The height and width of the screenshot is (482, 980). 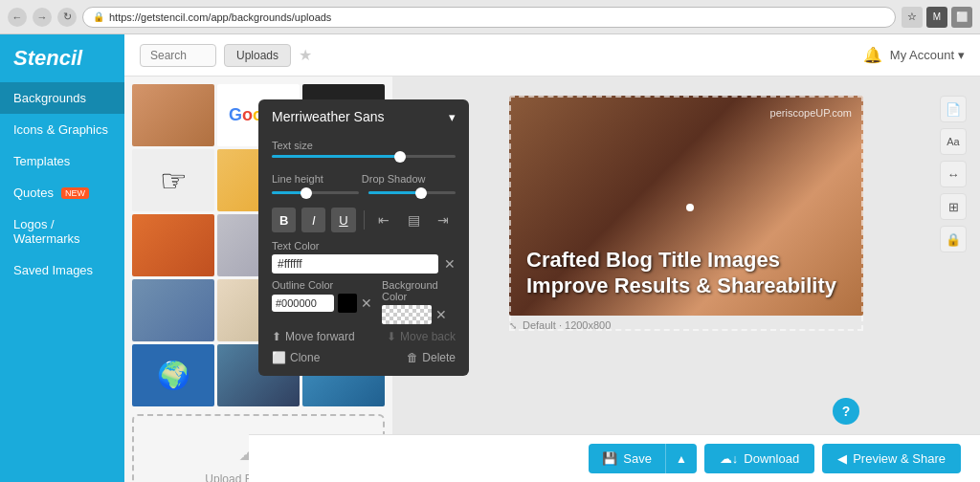 I want to click on download-icon: ☁↓, so click(x=729, y=459).